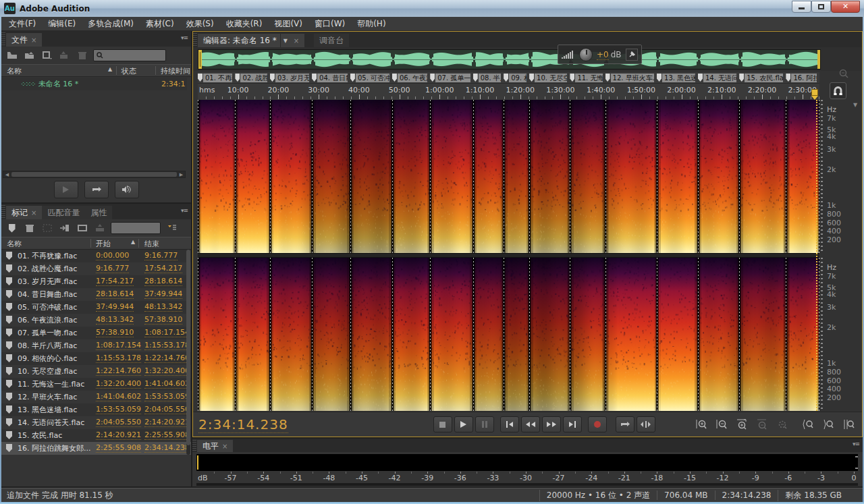 The image size is (864, 504). What do you see at coordinates (63, 213) in the screenshot?
I see `tab-match-loudness: 匹配音量` at bounding box center [63, 213].